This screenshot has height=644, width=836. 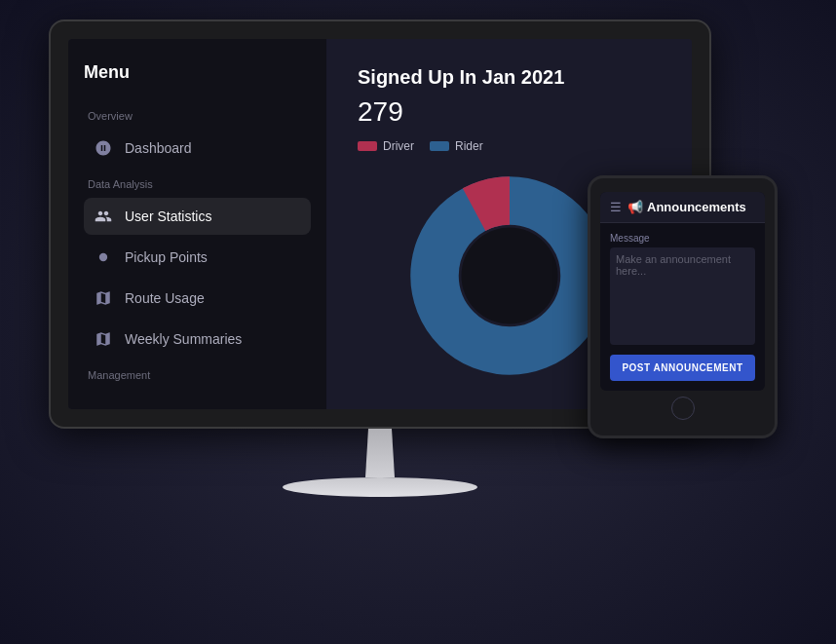 I want to click on tablet-screen: ☰ 📢 Announcements Message Make an announ…, so click(x=682, y=291).